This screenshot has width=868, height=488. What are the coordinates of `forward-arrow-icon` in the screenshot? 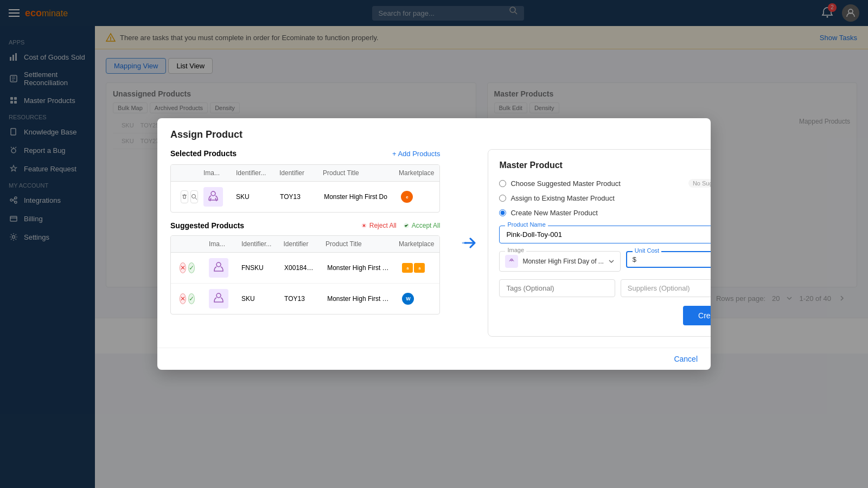 It's located at (470, 243).